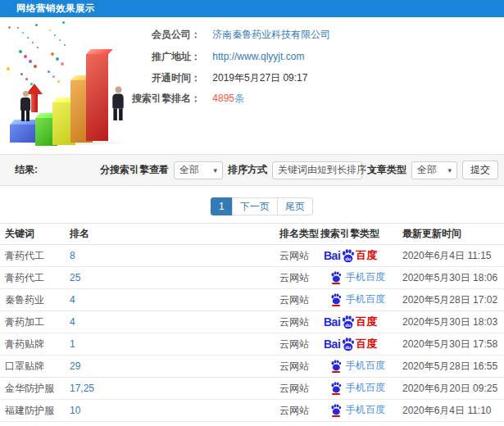 Image resolution: width=504 pixels, height=426 pixels. I want to click on keyword-cell: 膏药贴牌, so click(34, 344).